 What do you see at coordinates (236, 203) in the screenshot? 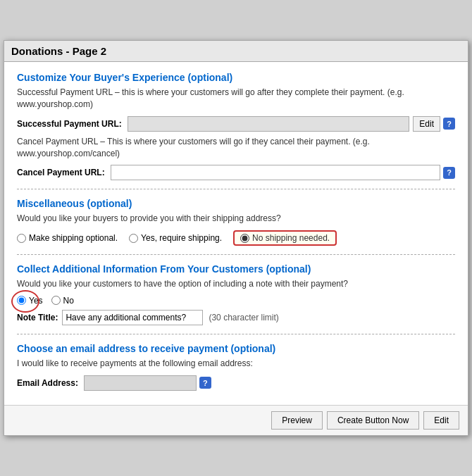
I see `section-misc-title: Miscellaneous (optional)` at bounding box center [236, 203].